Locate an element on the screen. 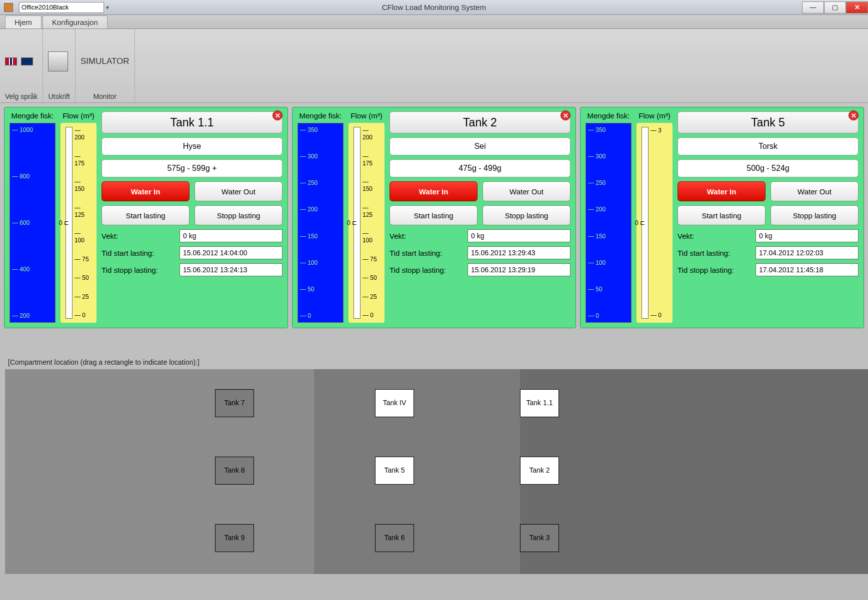  ship-bow is located at coordinates (801, 472).